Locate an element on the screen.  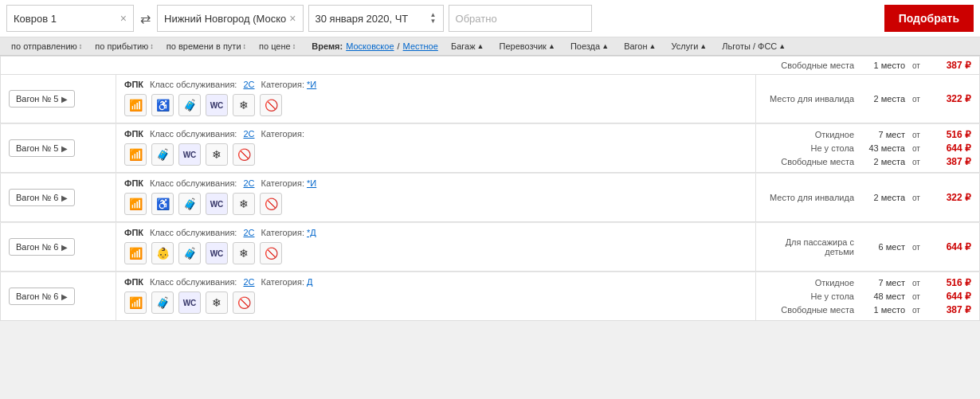
wagon-category-block-0: Категория: *И is located at coordinates (289, 84).